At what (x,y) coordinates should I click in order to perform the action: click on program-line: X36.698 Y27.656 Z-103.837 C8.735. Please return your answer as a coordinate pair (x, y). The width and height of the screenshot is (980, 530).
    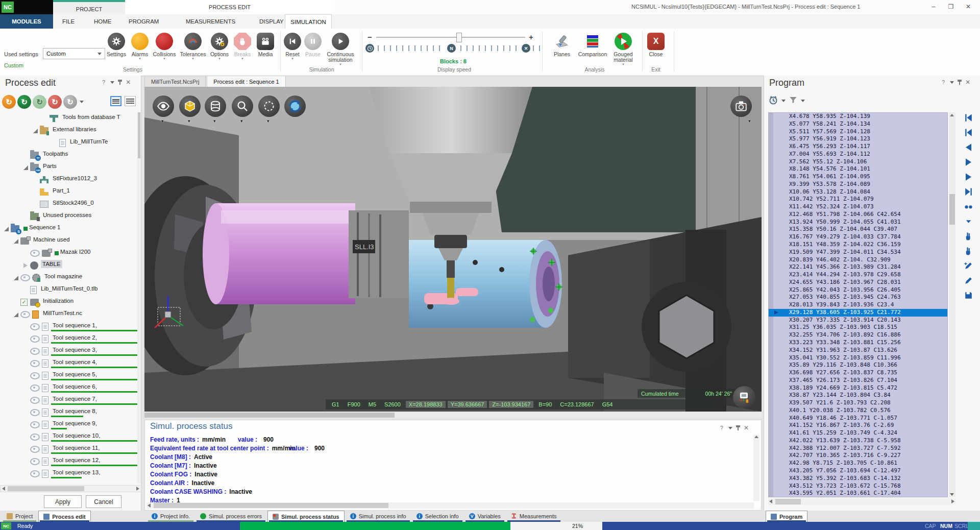
    Looking at the image, I should click on (858, 373).